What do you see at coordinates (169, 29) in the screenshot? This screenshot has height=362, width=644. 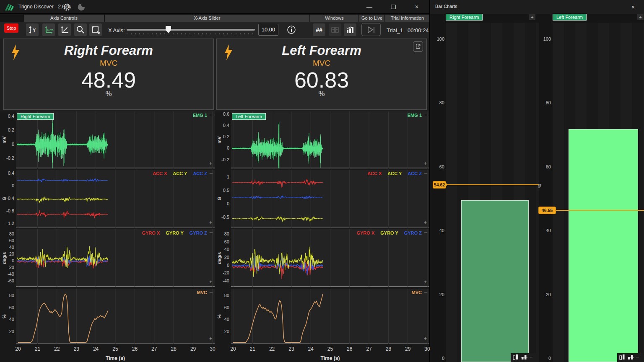 I see `x-axis-slider-handle` at bounding box center [169, 29].